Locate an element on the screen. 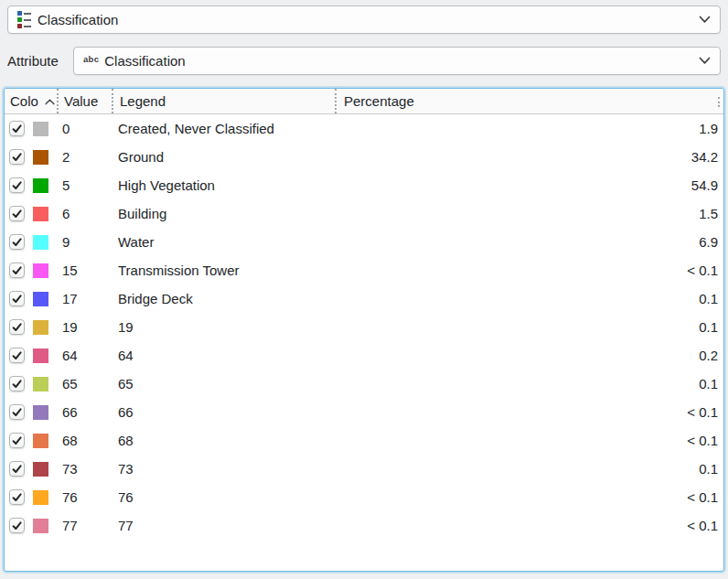 This screenshot has width=728, height=579. row-legend: Transmission Tower is located at coordinates (223, 271).